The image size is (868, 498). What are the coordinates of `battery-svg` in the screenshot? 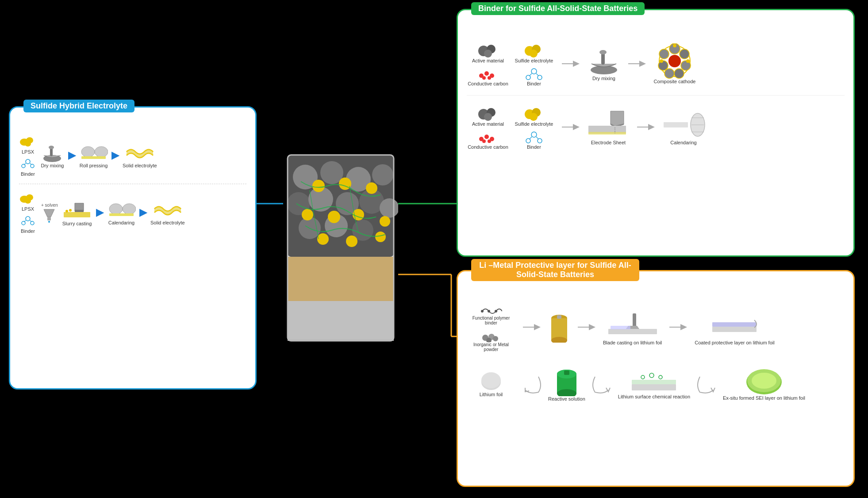 It's located at (341, 248).